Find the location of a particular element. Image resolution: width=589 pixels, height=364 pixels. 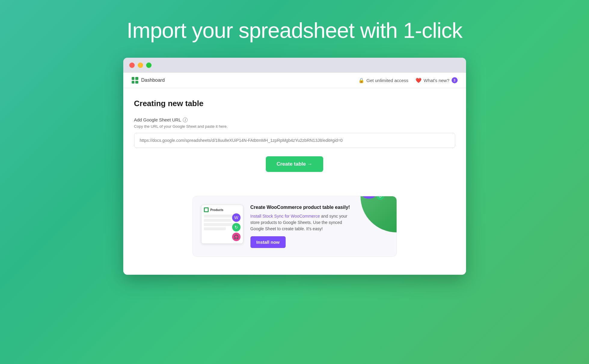

minimize-button is located at coordinates (140, 65).